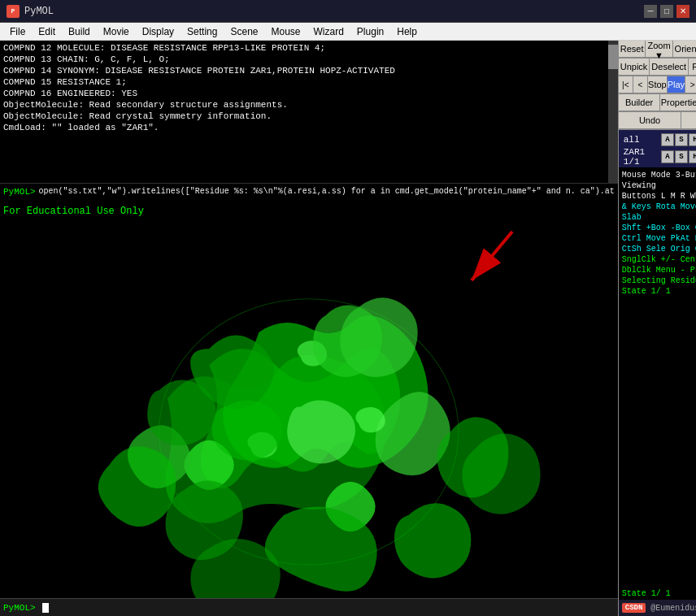 This screenshot has height=616, width=696. Describe the element at coordinates (646, 593) in the screenshot. I see `state-text: State 1/ 1` at that location.